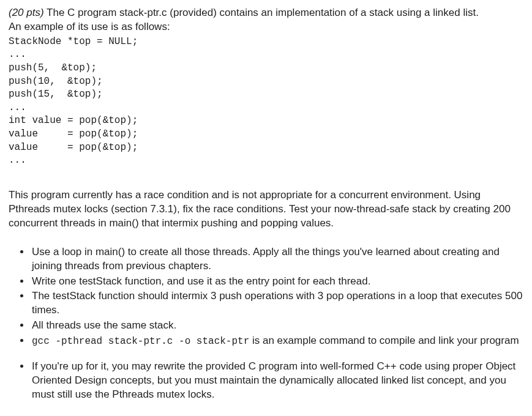 The image size is (532, 416). I want to click on gcc-rest: is an example command to compile and lin…, so click(384, 340).